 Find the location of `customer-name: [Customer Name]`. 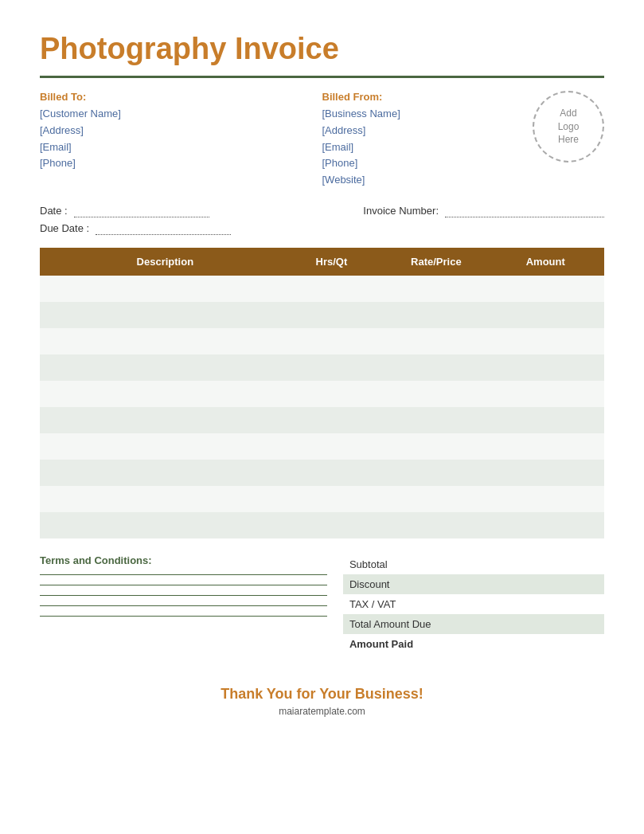

customer-name: [Customer Name] is located at coordinates (181, 115).